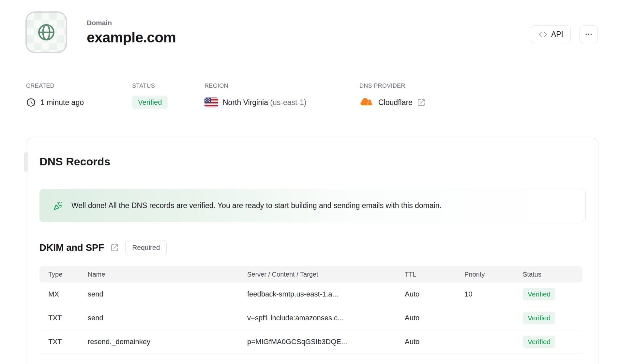 This screenshot has height=364, width=634. I want to click on more-button, so click(589, 34).